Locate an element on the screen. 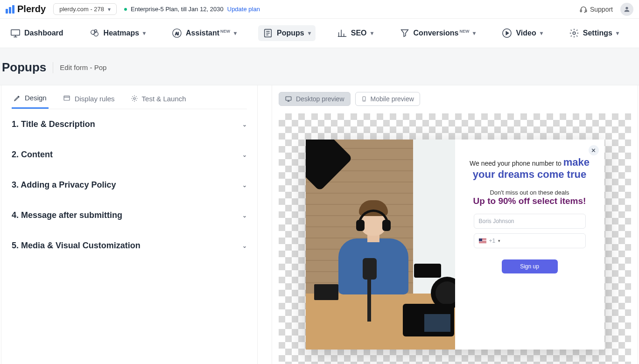 This screenshot has height=364, width=639. form-icon is located at coordinates (268, 33).